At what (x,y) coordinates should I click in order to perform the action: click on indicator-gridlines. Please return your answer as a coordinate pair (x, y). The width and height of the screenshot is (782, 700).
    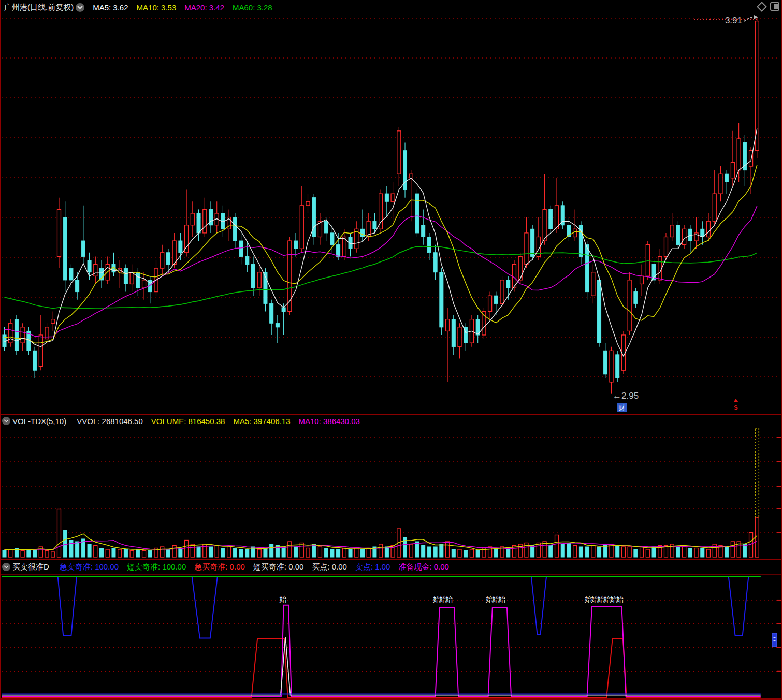
    Looking at the image, I should click on (392, 636).